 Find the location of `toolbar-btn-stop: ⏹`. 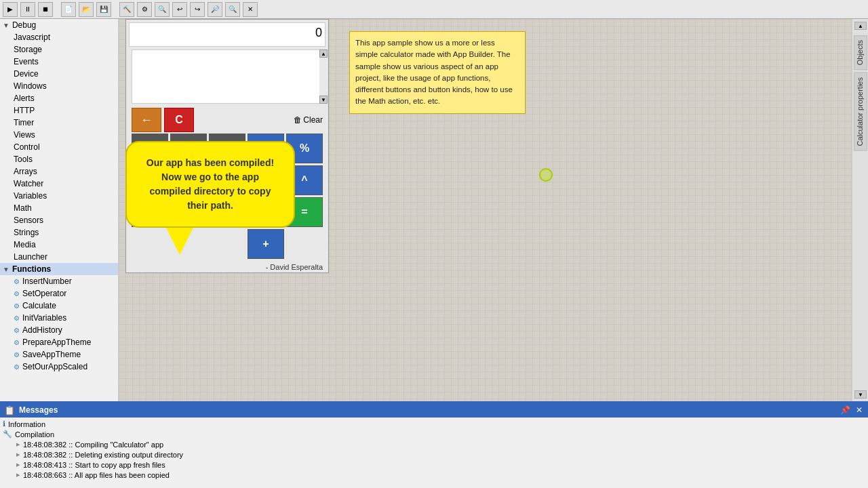

toolbar-btn-stop: ⏹ is located at coordinates (45, 9).